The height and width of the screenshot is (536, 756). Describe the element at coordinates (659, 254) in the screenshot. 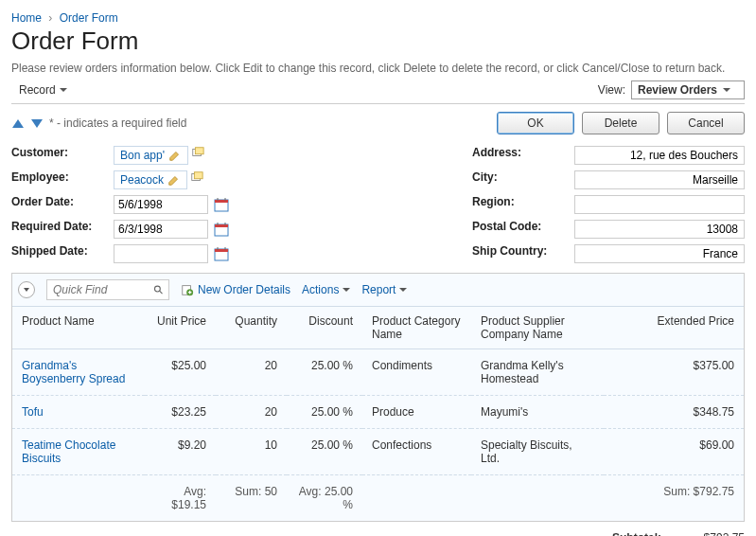

I see `country-input` at that location.